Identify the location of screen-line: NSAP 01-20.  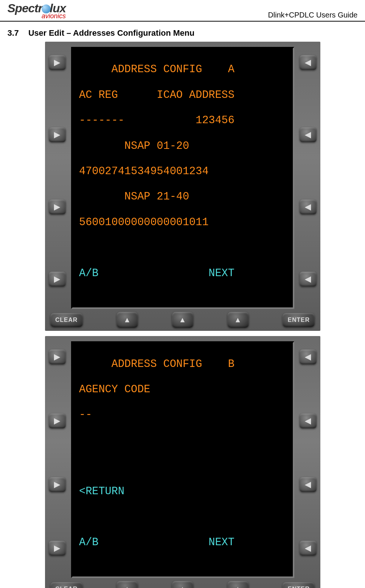
(183, 146).